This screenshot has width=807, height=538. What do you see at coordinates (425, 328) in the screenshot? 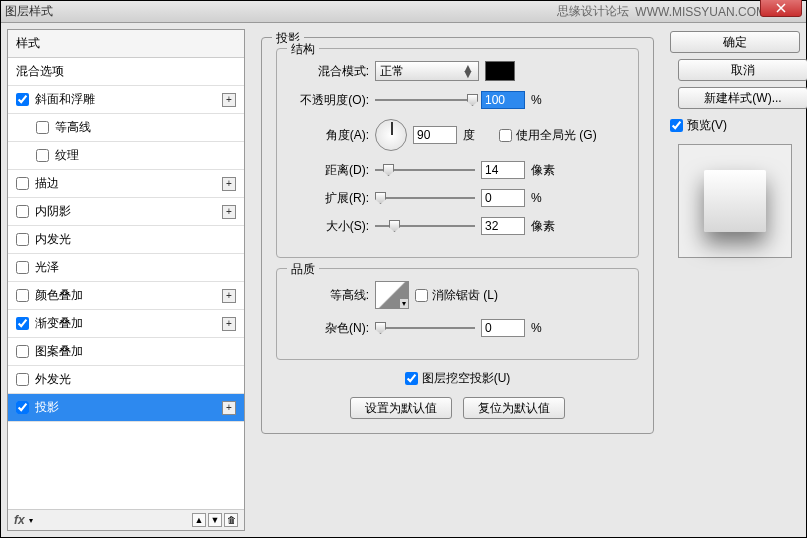
I see `noise-slider` at bounding box center [425, 328].